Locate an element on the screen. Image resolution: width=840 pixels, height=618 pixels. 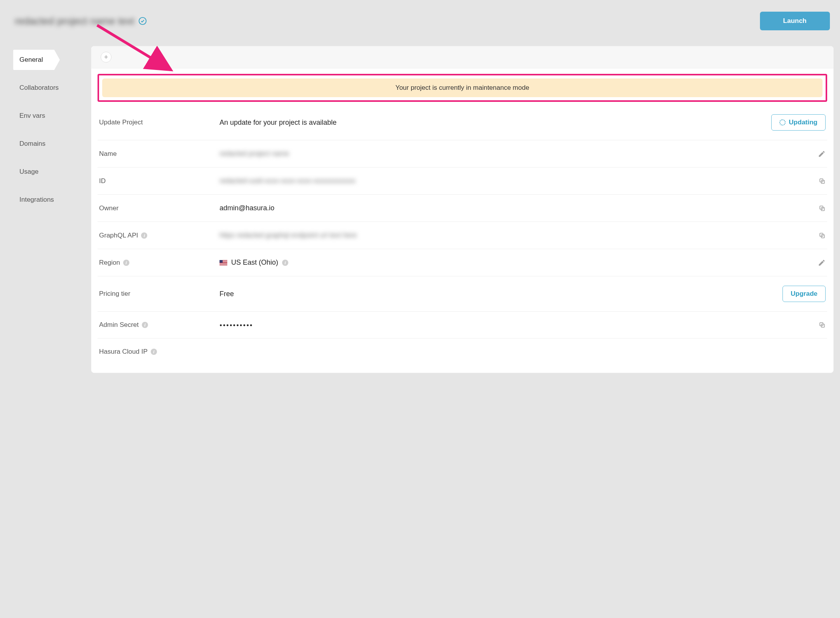
sidebar-item-env-vars: Env vars is located at coordinates (45, 116).